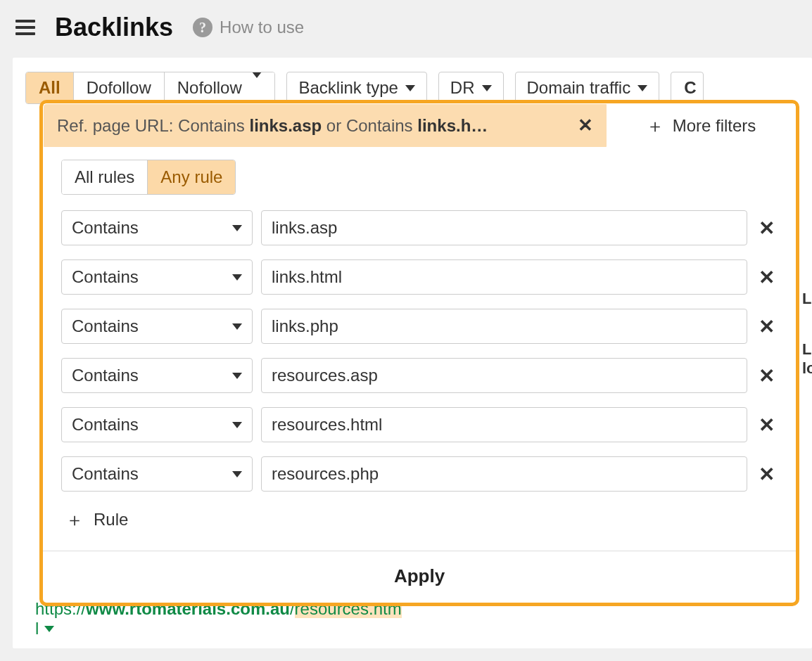  What do you see at coordinates (325, 125) in the screenshot?
I see `active-filter-chip: Ref. page URL: Contains links.asp or Con…` at bounding box center [325, 125].